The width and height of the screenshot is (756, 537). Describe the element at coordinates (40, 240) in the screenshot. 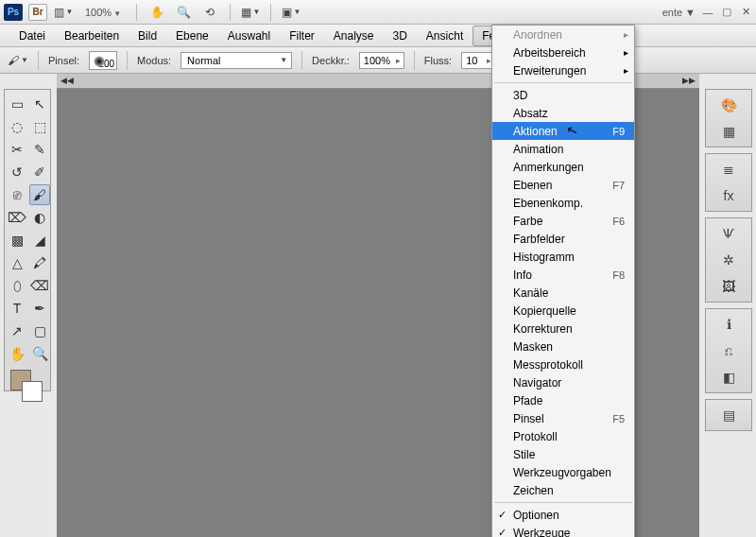

I see `tool-13: ◢` at that location.